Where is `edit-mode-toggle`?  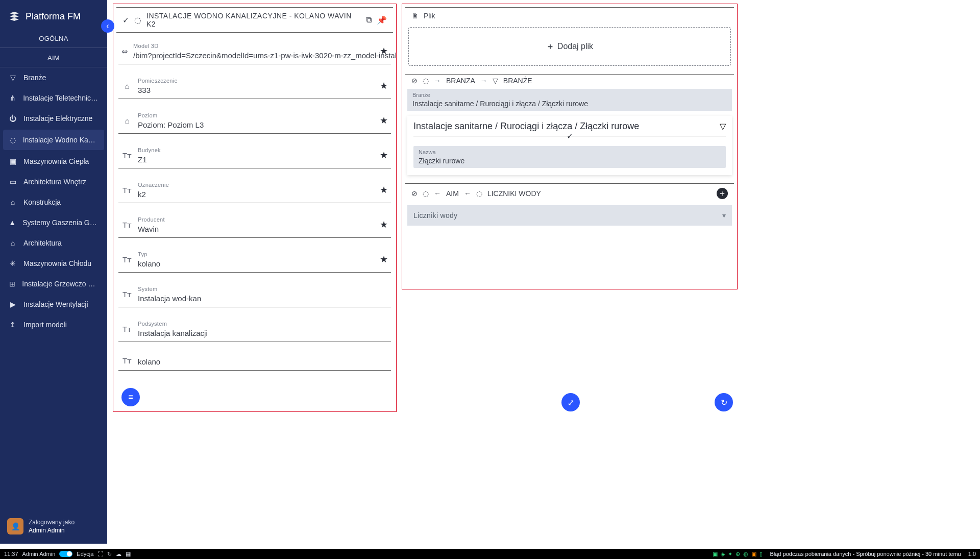
edit-mode-toggle is located at coordinates (66, 554).